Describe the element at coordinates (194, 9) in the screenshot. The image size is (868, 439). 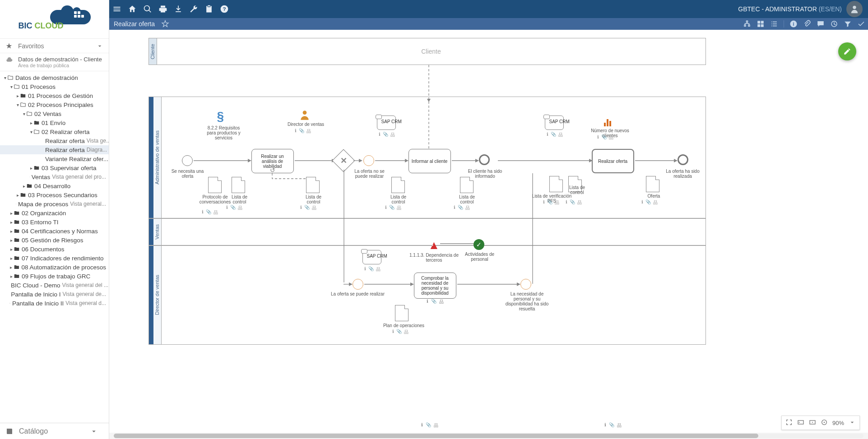
I see `wrench-icon` at that location.